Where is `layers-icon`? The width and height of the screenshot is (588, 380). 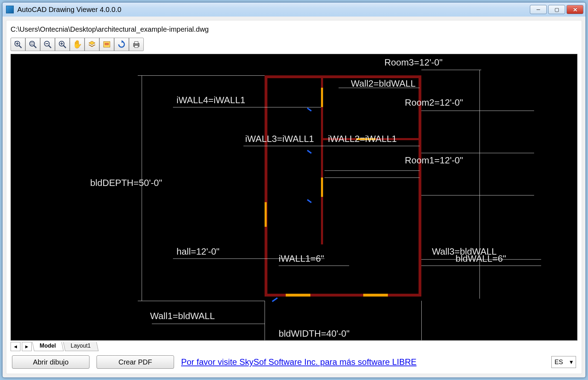 layers-icon is located at coordinates (92, 44).